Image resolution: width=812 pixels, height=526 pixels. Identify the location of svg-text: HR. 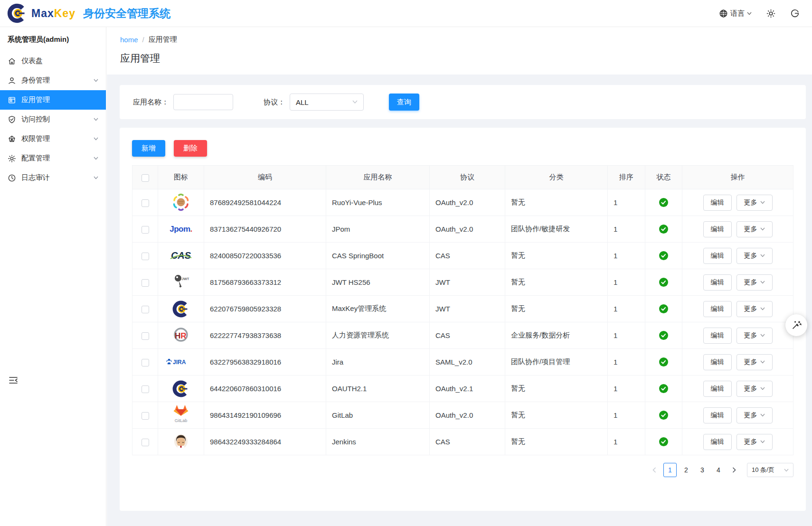
(180, 336).